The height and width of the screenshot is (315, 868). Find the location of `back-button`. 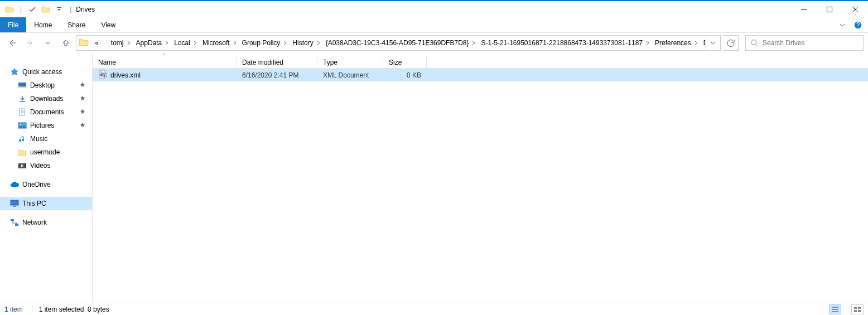

back-button is located at coordinates (12, 43).